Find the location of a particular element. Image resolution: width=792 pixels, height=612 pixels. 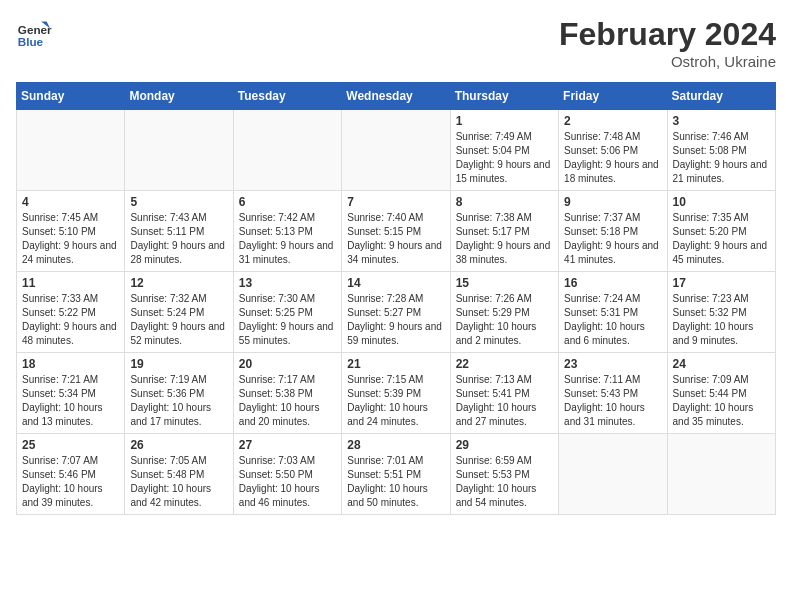

day-info: Sunrise: 7:05 AM Sunset: 5:48 PM Dayligh… is located at coordinates (178, 482).